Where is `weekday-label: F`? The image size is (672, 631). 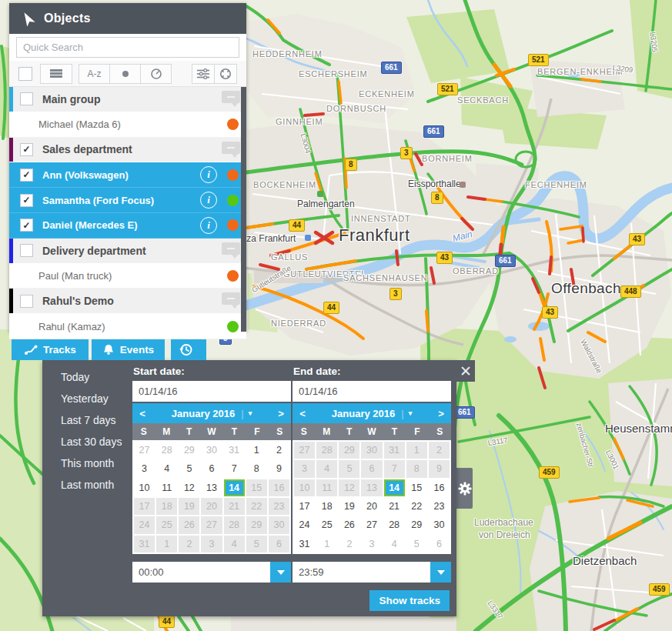
weekday-label: F is located at coordinates (417, 432).